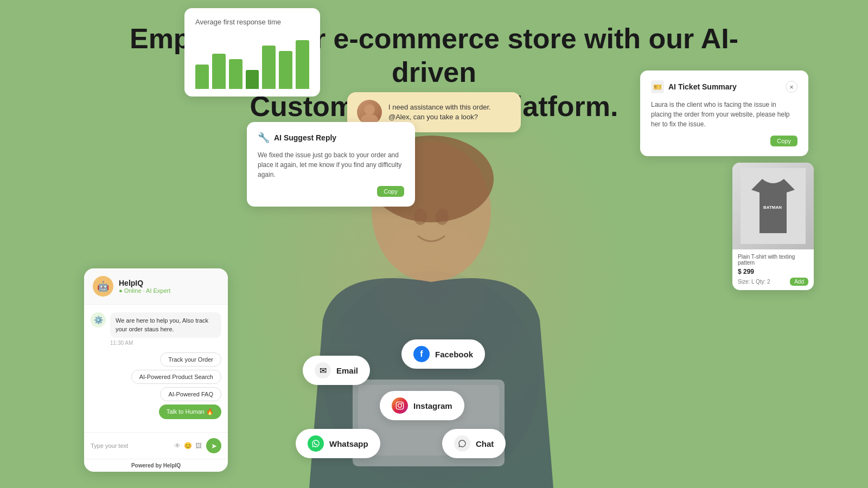 The image size is (868, 488). Describe the element at coordinates (799, 282) in the screenshot. I see `add-to-cart-button: Add` at that location.